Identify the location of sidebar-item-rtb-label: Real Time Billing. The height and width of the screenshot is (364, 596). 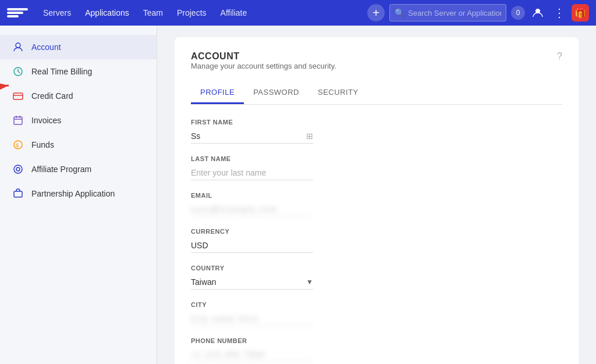
(62, 72).